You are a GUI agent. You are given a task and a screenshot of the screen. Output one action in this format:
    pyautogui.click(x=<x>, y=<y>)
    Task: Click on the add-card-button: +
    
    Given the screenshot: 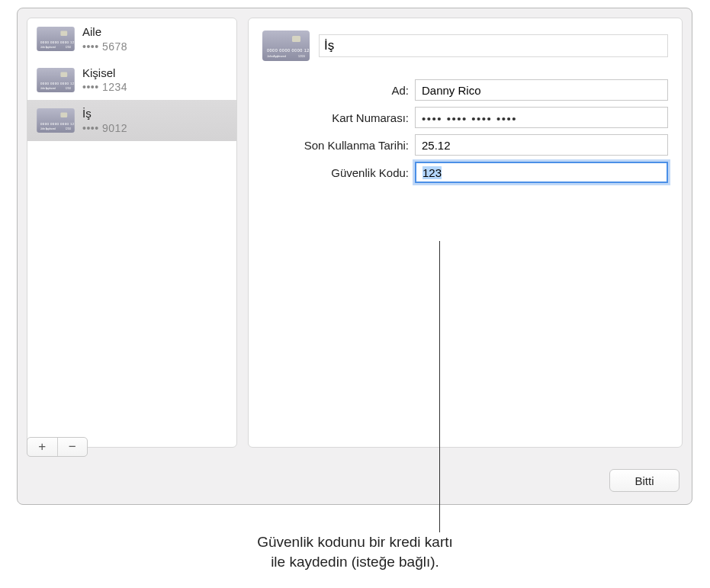 What is the action you would take?
    pyautogui.click(x=43, y=447)
    